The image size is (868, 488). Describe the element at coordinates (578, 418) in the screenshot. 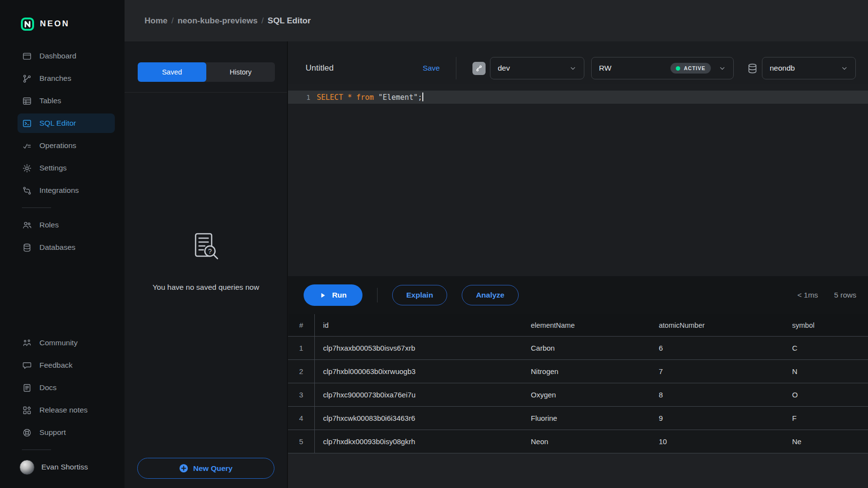

I see `table-row: 4 clp7hxcwk00083b0i6i3463r6 Fluorine 9 F` at that location.